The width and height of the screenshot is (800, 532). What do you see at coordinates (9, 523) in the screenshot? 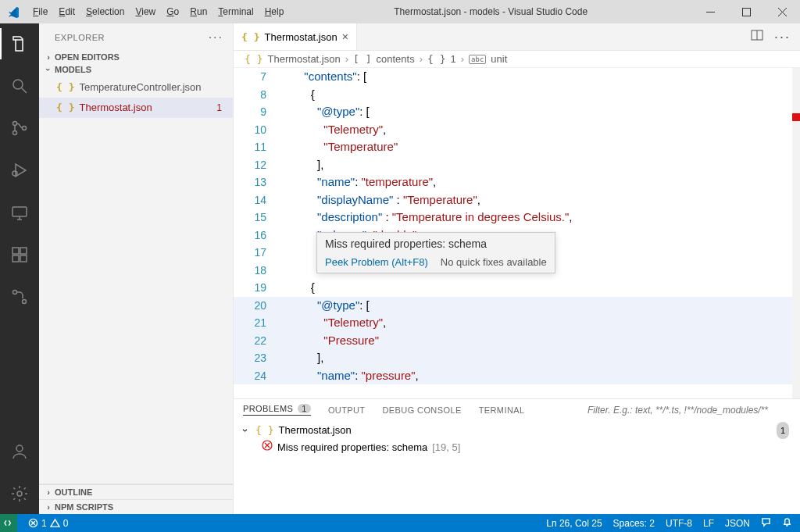
I see `remote-indicator` at bounding box center [9, 523].